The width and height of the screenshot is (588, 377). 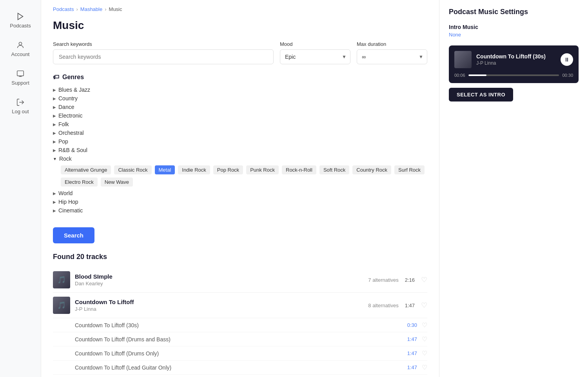 What do you see at coordinates (240, 116) in the screenshot?
I see `genre-electronic: ▶ Electronic` at bounding box center [240, 116].